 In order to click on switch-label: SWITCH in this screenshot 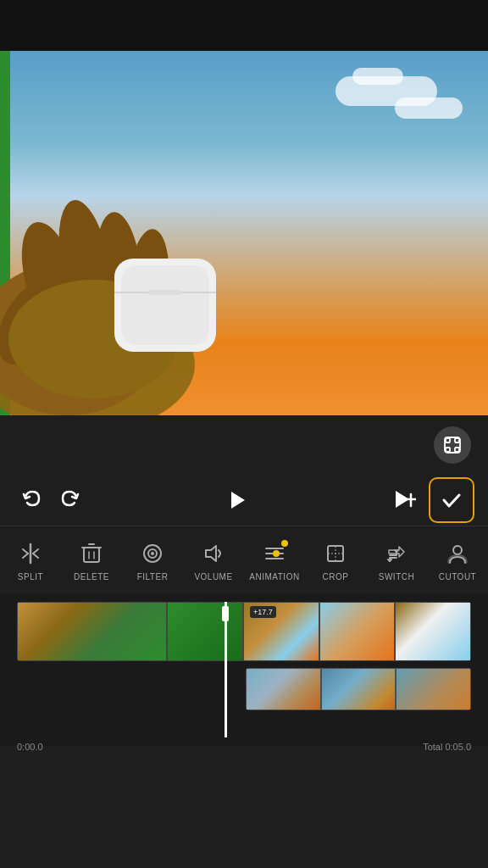, I will do `click(396, 576)`.